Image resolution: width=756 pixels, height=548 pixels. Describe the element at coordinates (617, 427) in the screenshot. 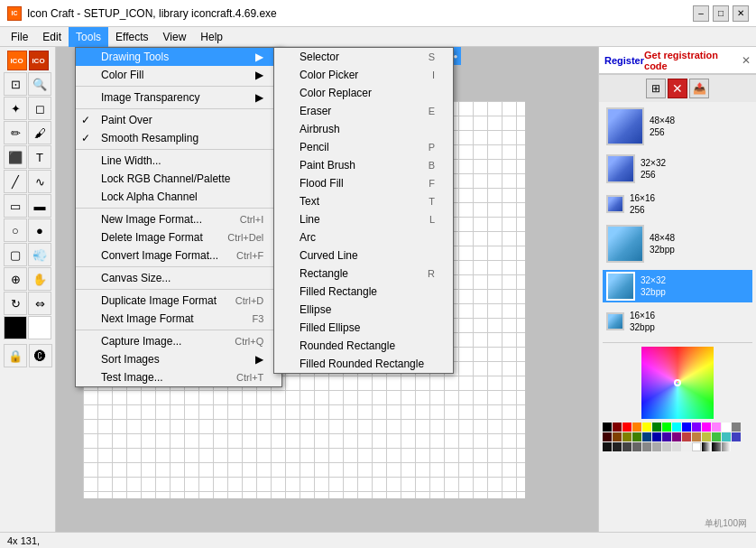

I see `color-darkred` at that location.